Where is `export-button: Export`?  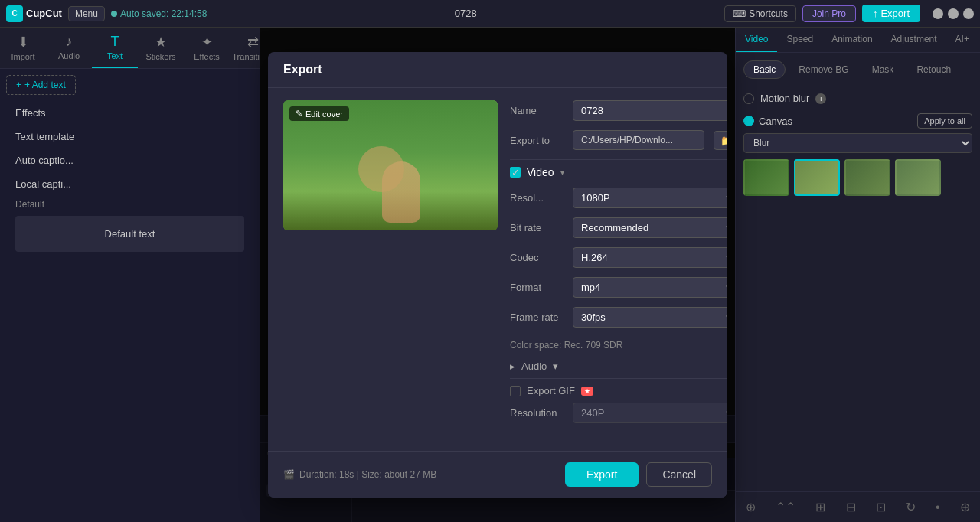
export-button: Export is located at coordinates (602, 475).